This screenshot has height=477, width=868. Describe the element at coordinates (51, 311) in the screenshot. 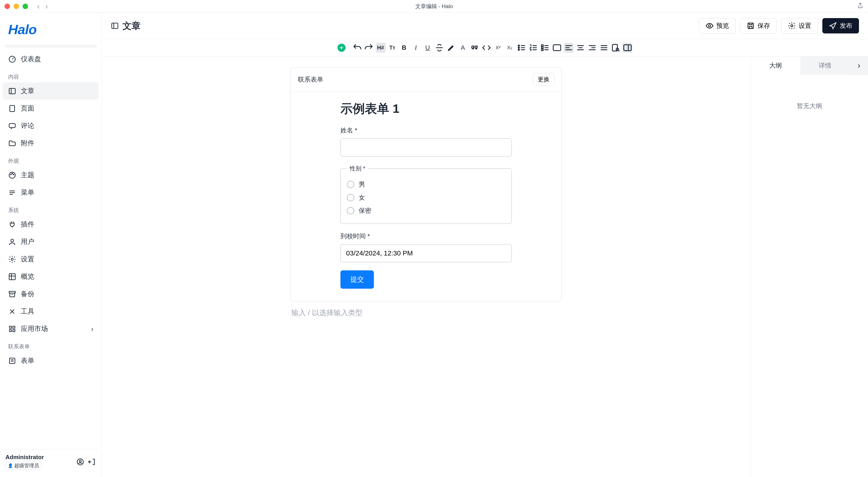

I see `sidebar-item-tools: 工具` at that location.